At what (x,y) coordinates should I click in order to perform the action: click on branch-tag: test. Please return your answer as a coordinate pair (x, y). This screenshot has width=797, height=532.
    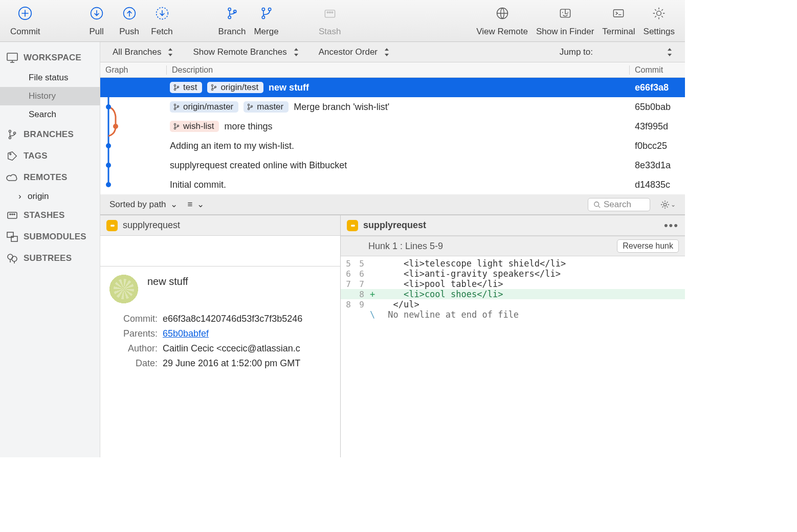
    Looking at the image, I should click on (186, 87).